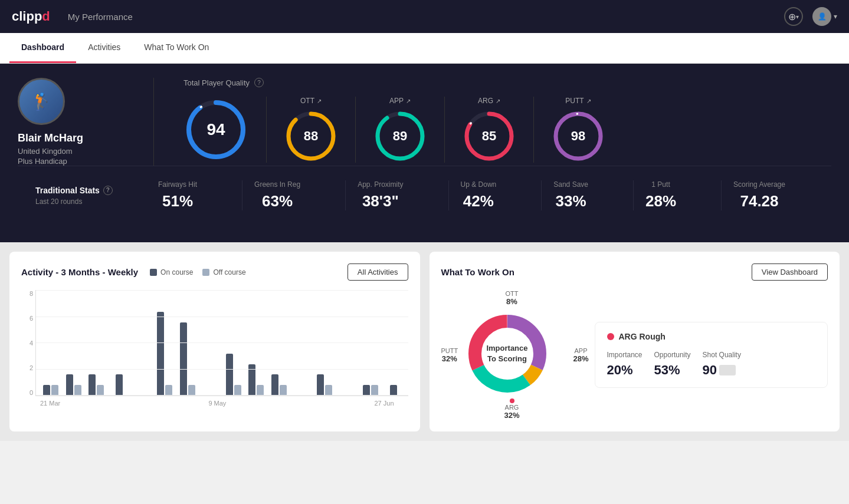 This screenshot has width=849, height=504. I want to click on ott-value: 88, so click(311, 136).